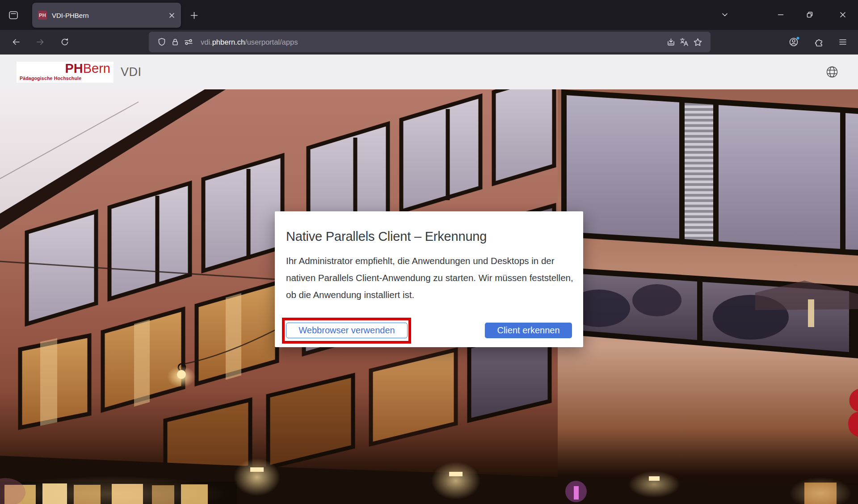 This screenshot has width=858, height=504. What do you see at coordinates (50, 78) in the screenshot?
I see `phbern-tagline: Pädagogische Hochschule` at bounding box center [50, 78].